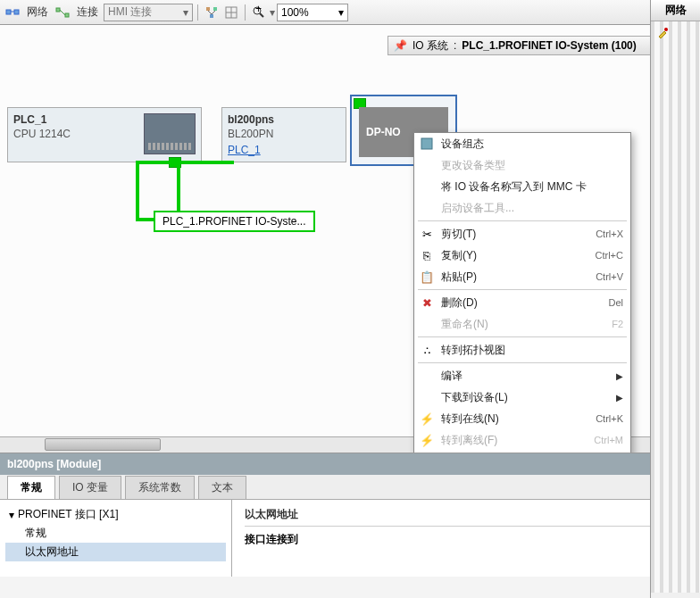  What do you see at coordinates (466, 539) in the screenshot?
I see `property-section: 接口连接到` at bounding box center [466, 539].